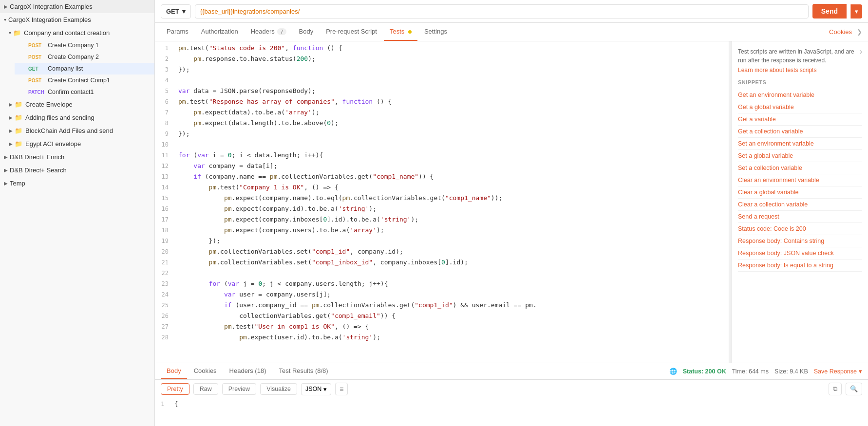 This screenshot has height=426, width=868. Describe the element at coordinates (800, 253) in the screenshot. I see `snippet-item: Response body: JSON value check` at that location.